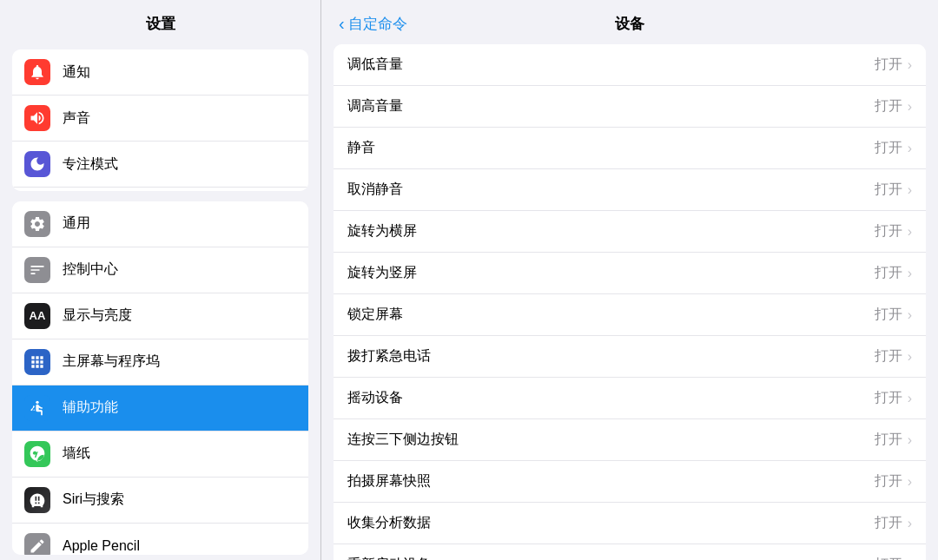 This screenshot has height=560, width=938. I want to click on row-label: 连按三下侧边按钮, so click(611, 439).